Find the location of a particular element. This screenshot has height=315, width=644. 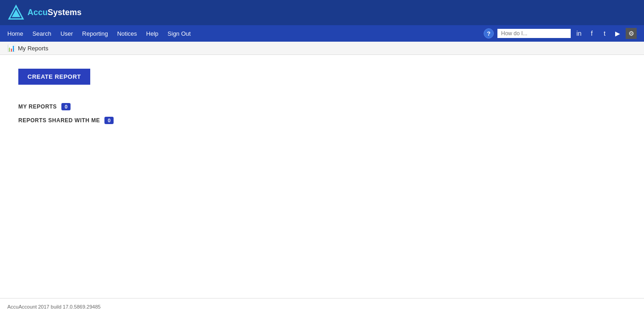

footer-text: AccuAccount 2017 build 17.0.5869.29485 is located at coordinates (54, 307).